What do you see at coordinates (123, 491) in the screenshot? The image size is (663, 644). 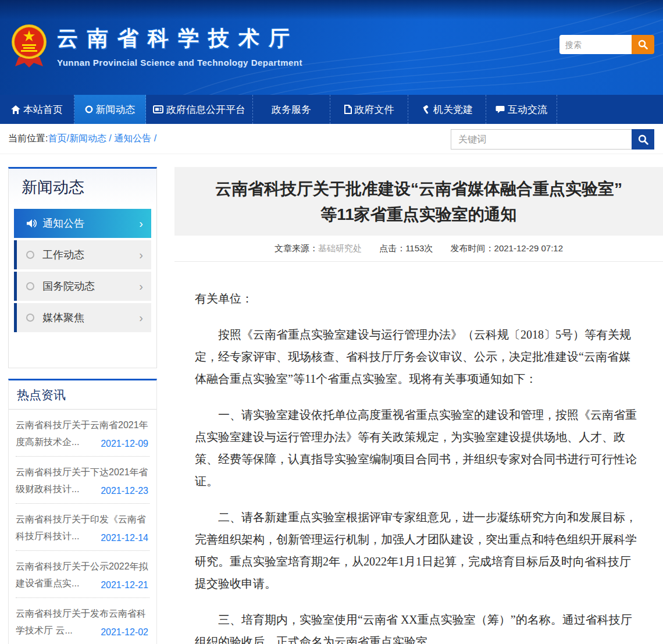 I see `hot-news-item-date: 2021-12-23` at bounding box center [123, 491].